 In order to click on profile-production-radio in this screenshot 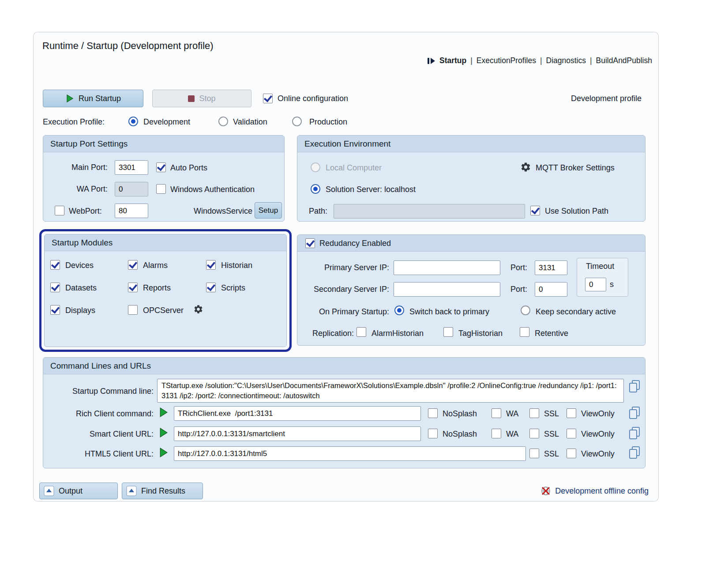, I will do `click(297, 121)`.